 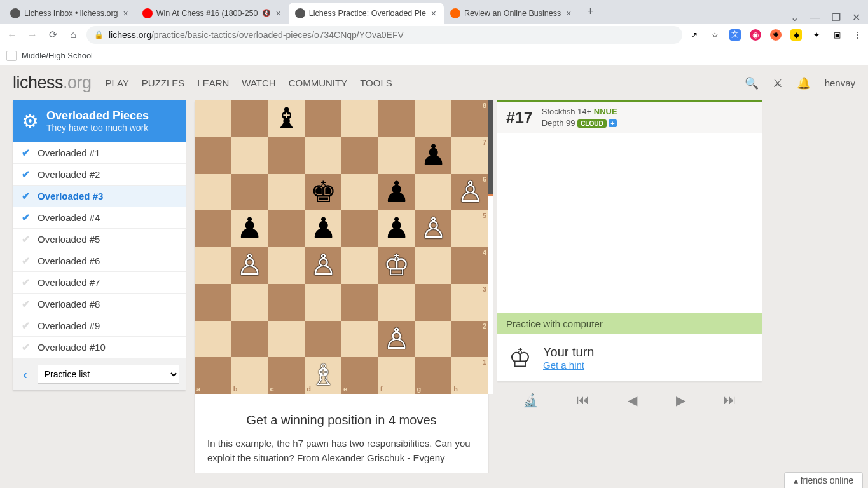 I want to click on puzzle-list-item: ✔Overloaded #1, so click(x=99, y=152).